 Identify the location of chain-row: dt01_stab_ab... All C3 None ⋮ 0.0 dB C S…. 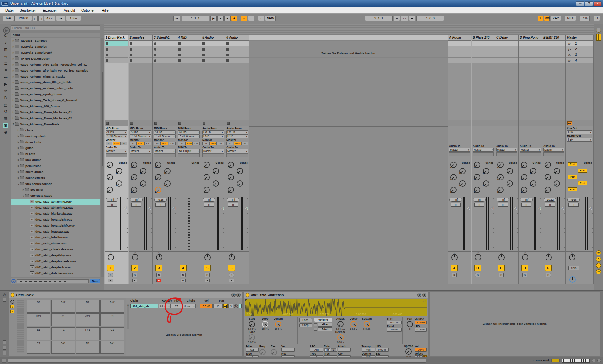
(186, 306).